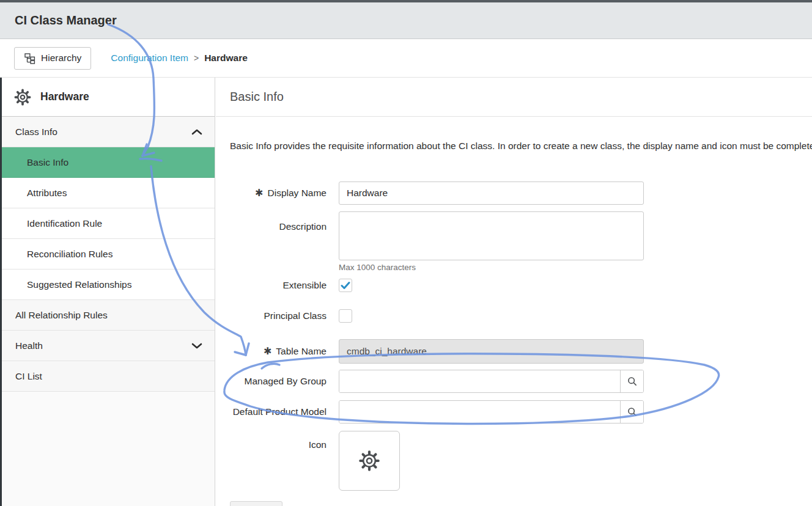 This screenshot has height=506, width=812. What do you see at coordinates (450, 381) in the screenshot?
I see `managed-by-group-row: Managed By Group` at bounding box center [450, 381].